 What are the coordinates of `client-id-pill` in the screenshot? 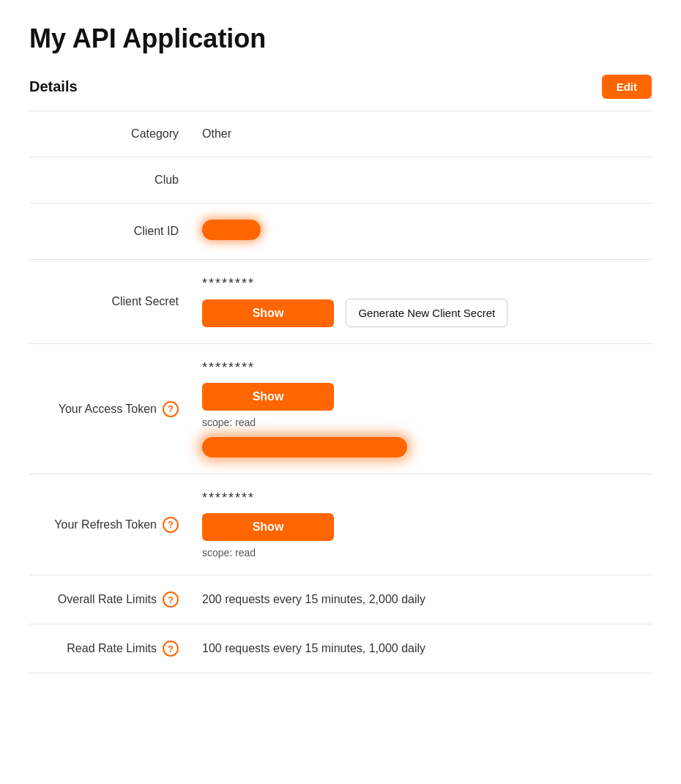 It's located at (231, 230).